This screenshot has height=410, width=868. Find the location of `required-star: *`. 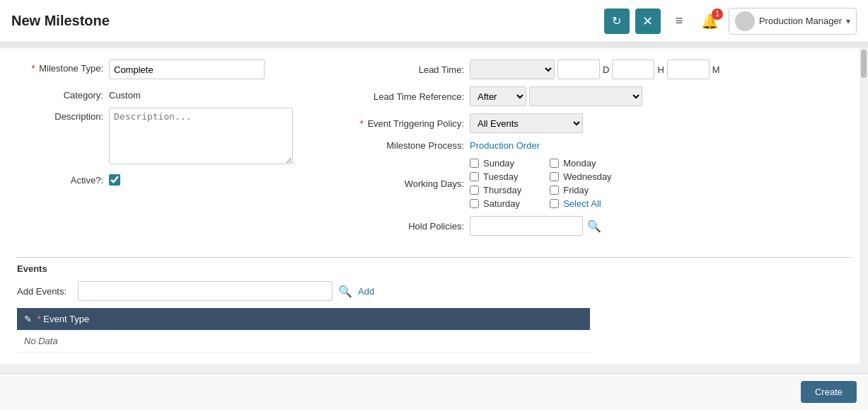

required-star: * is located at coordinates (34, 68).